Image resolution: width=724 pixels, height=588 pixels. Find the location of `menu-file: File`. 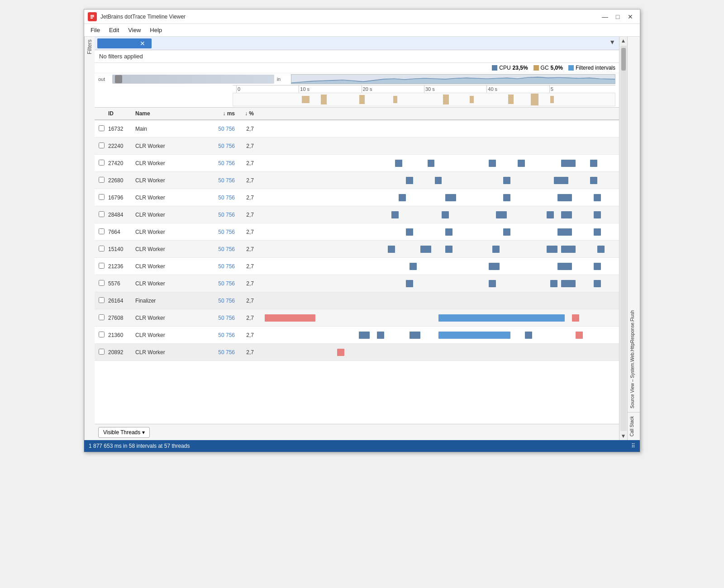

menu-file: File is located at coordinates (95, 30).